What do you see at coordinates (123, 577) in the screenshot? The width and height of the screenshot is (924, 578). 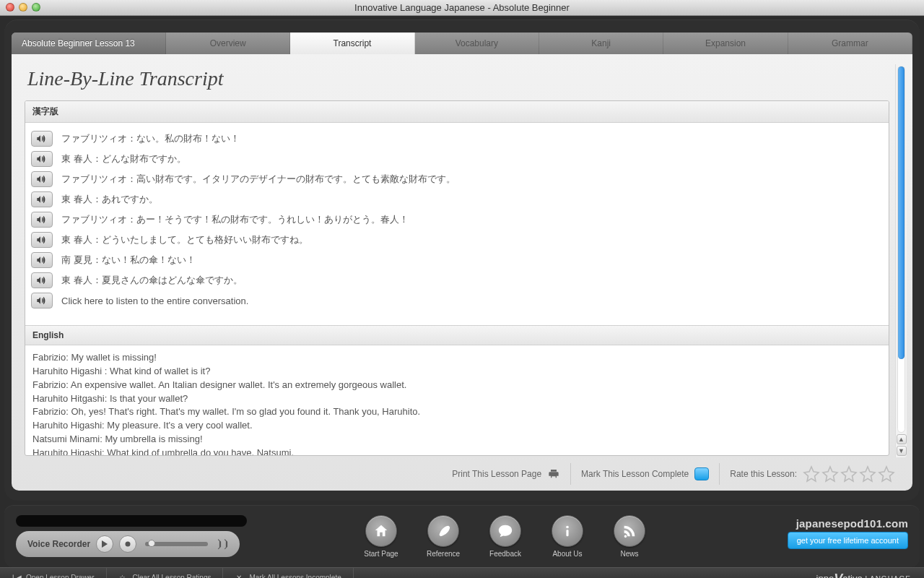 I see `star-outline-icon: ☆` at bounding box center [123, 577].